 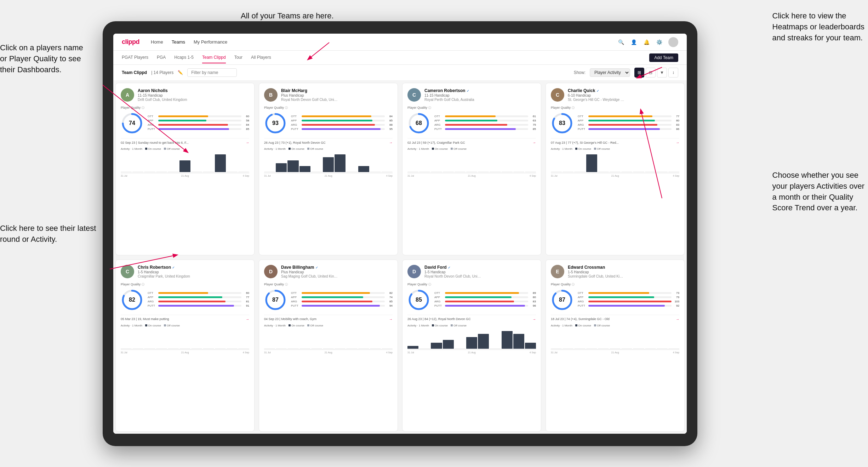 I want to click on player-info: Edward Crossman 1-5 Handicap Sunningdale…, so click(x=624, y=272).